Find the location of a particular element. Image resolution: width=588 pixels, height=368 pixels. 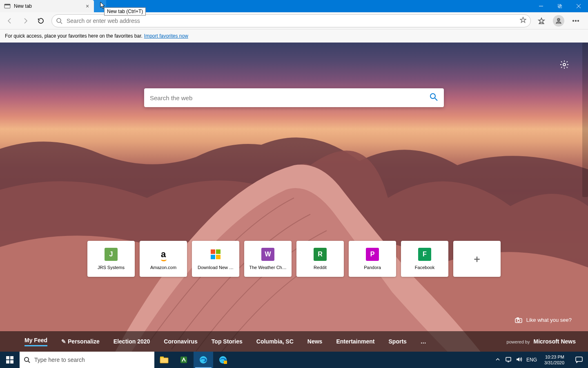

tab-close-icon: × is located at coordinates (87, 6).